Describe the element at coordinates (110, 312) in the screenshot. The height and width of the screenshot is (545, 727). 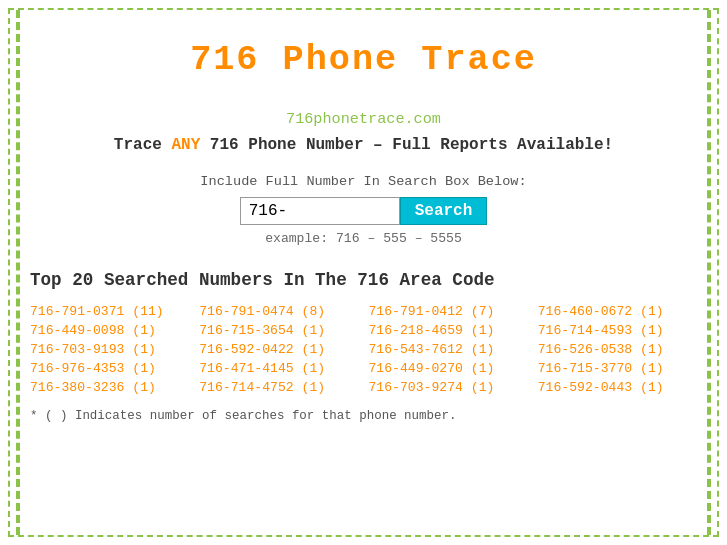
I see `number-link: 716-791-0371 (11)` at that location.